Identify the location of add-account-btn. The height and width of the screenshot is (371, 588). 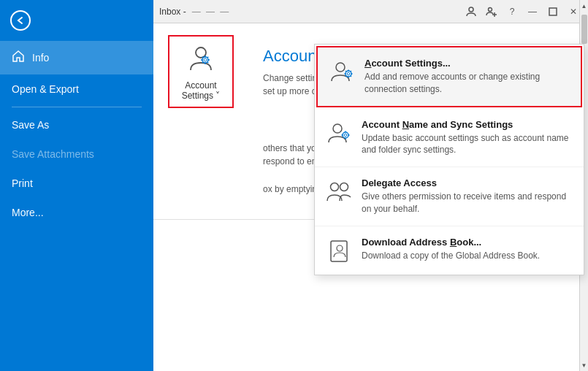
(492, 12).